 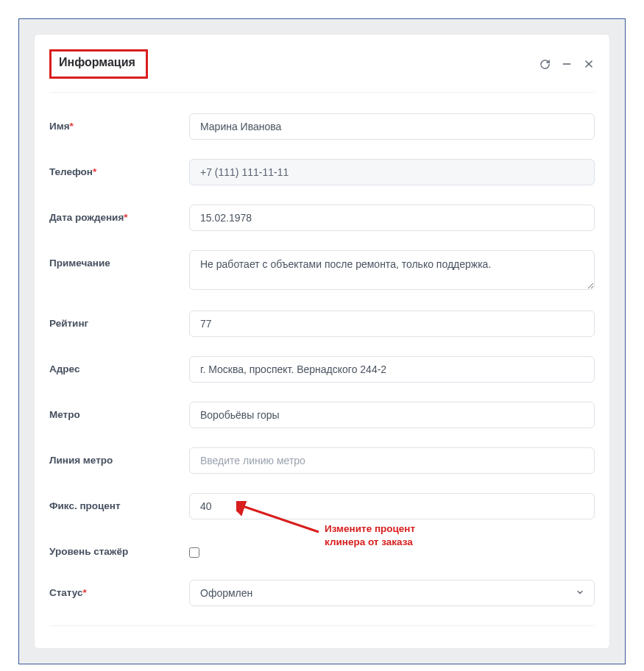 I want to click on trainee-checkbox, so click(x=194, y=553).